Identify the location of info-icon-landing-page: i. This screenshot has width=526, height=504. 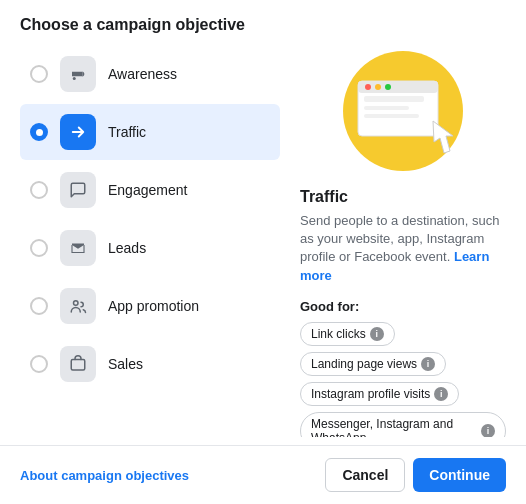
(428, 364).